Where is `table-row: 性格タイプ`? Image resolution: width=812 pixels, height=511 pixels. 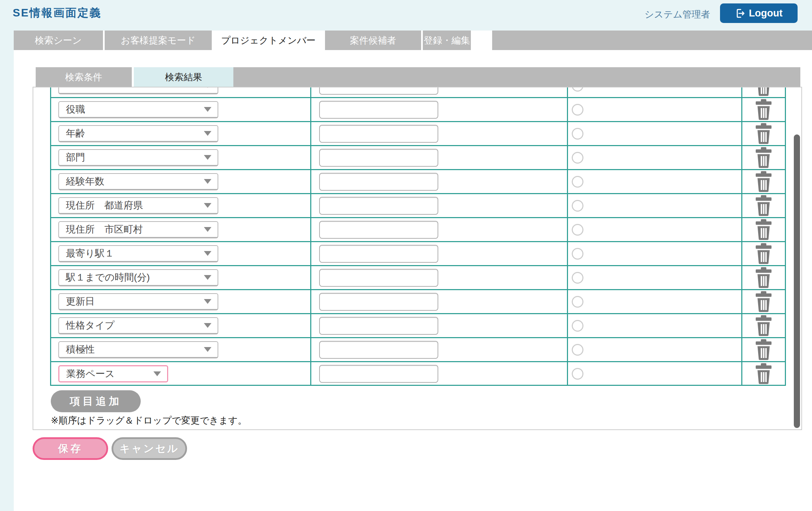 table-row: 性格タイプ is located at coordinates (418, 325).